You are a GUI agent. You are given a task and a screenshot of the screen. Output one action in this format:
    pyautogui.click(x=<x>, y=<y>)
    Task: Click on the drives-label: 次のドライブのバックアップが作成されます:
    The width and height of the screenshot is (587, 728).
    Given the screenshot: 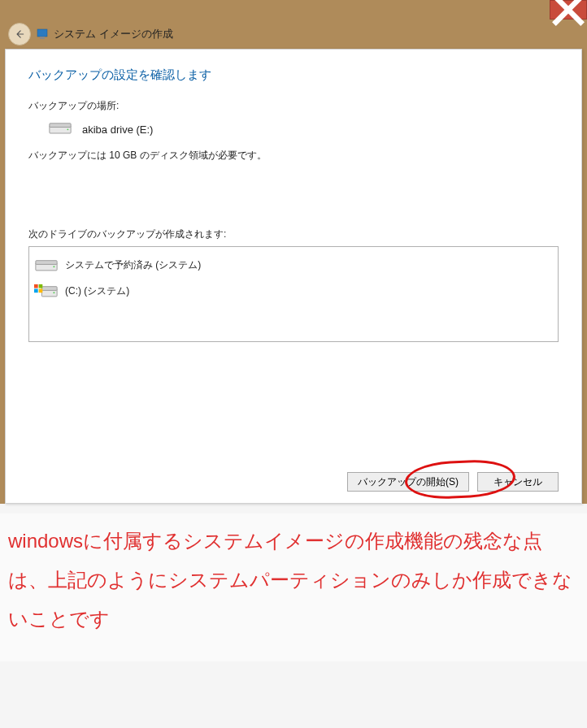 What is the action you would take?
    pyautogui.click(x=294, y=234)
    